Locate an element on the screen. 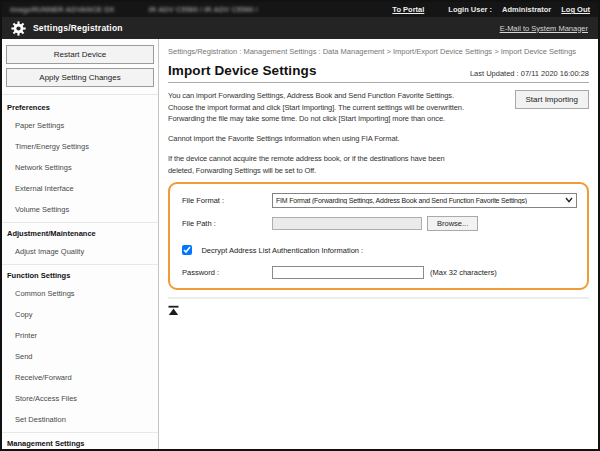  chevron-down-icon is located at coordinates (569, 200).